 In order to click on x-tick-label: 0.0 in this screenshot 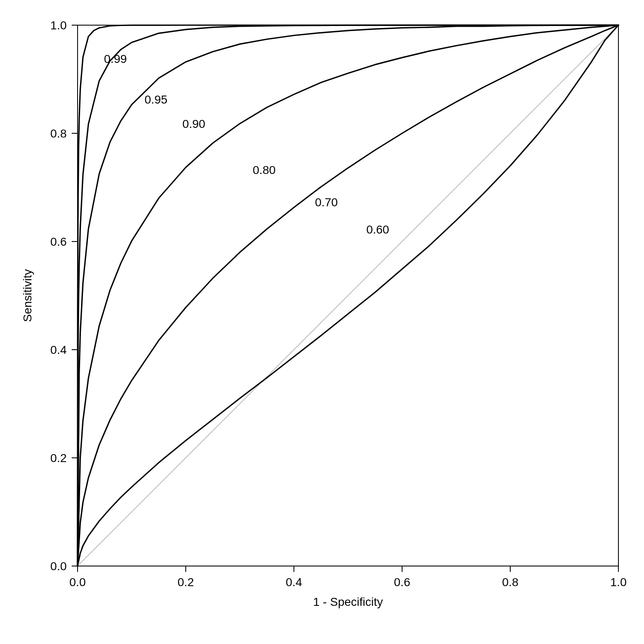, I will do `click(78, 582)`.